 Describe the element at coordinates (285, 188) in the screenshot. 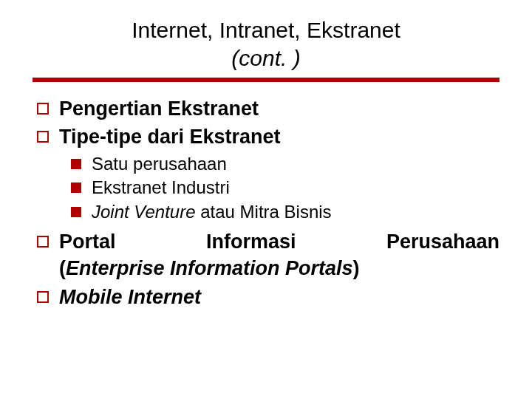

I see `bullet-level2: Ekstranet Industri` at that location.